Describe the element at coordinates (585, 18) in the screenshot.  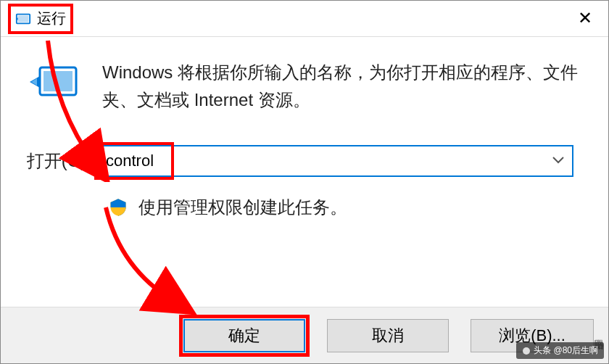
I see `close-button: ✕` at that location.